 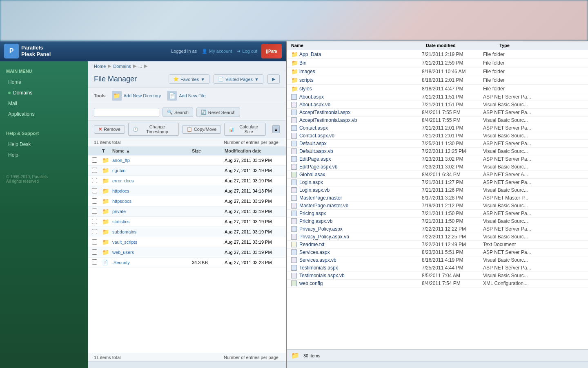 I want to click on file-name: .Security, so click(x=152, y=263).